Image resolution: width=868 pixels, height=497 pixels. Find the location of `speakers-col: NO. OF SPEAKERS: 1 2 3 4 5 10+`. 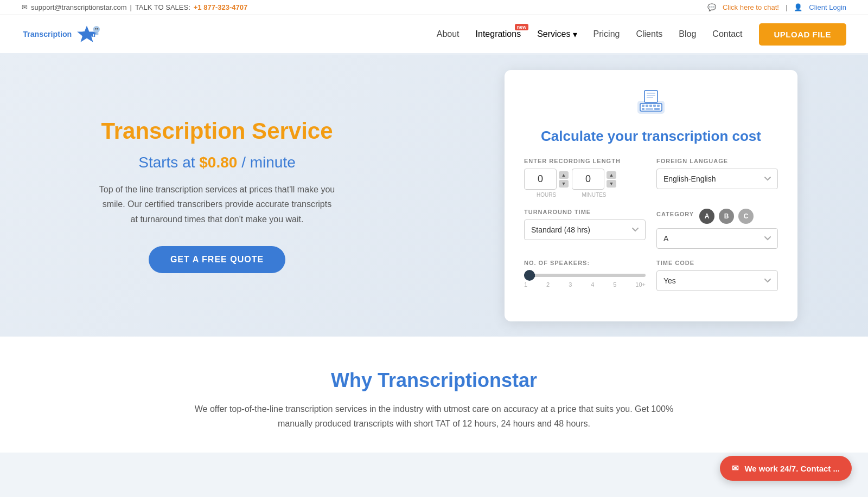

speakers-col: NO. OF SPEAKERS: 1 2 3 4 5 10+ is located at coordinates (585, 275).